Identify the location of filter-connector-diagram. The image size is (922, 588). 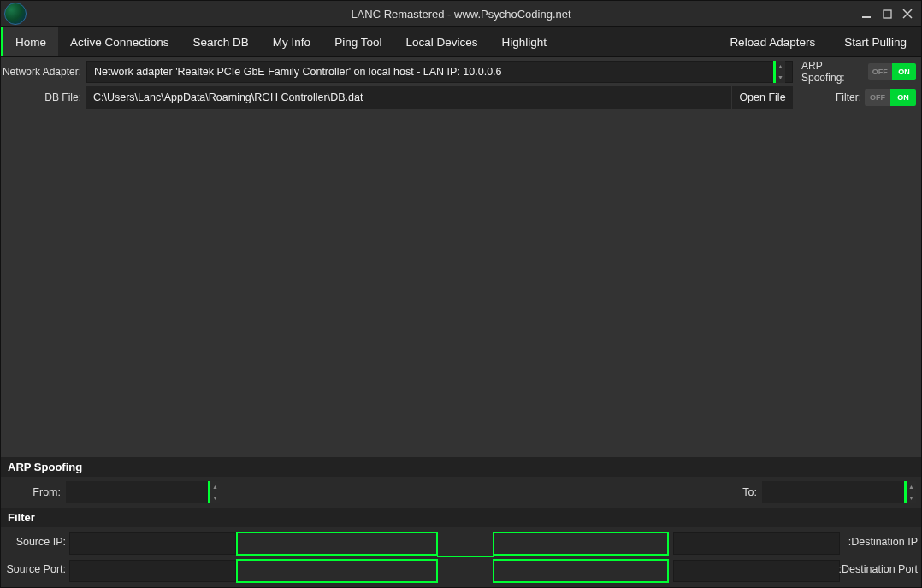
(461, 557).